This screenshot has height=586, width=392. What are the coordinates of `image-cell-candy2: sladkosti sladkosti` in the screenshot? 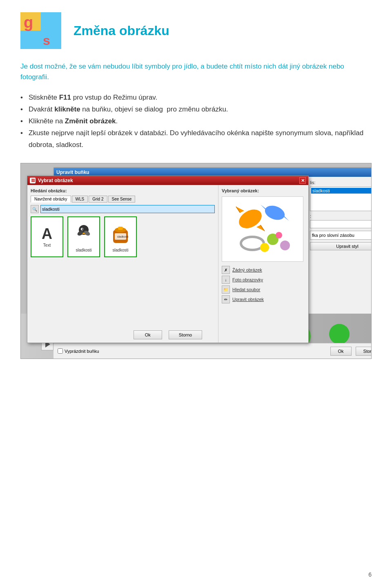 It's located at (120, 237).